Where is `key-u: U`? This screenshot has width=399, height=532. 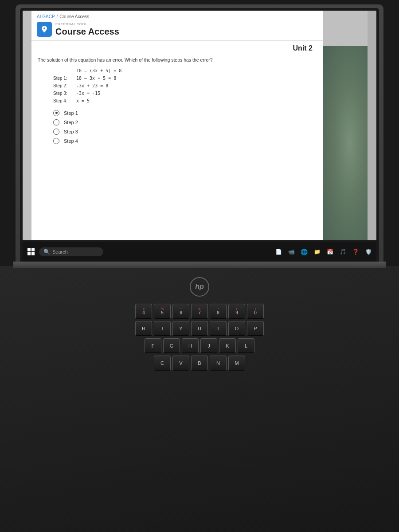 key-u: U is located at coordinates (200, 329).